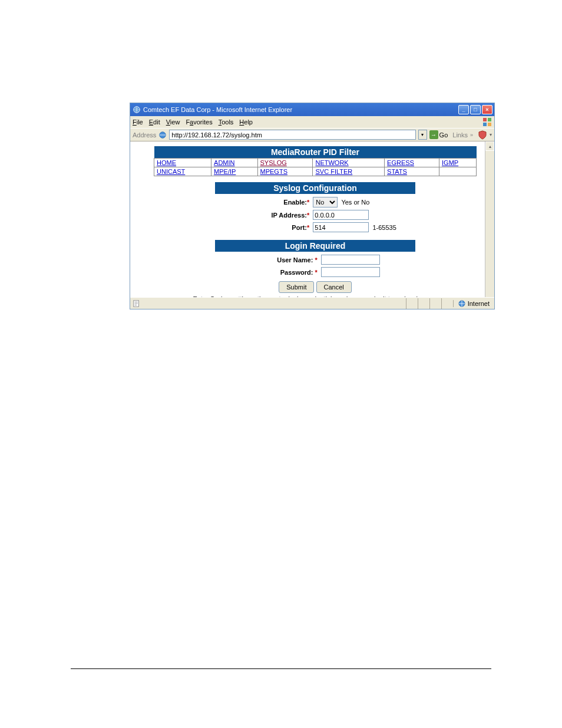 The width and height of the screenshot is (562, 728). What do you see at coordinates (340, 228) in the screenshot?
I see `port-input` at bounding box center [340, 228].